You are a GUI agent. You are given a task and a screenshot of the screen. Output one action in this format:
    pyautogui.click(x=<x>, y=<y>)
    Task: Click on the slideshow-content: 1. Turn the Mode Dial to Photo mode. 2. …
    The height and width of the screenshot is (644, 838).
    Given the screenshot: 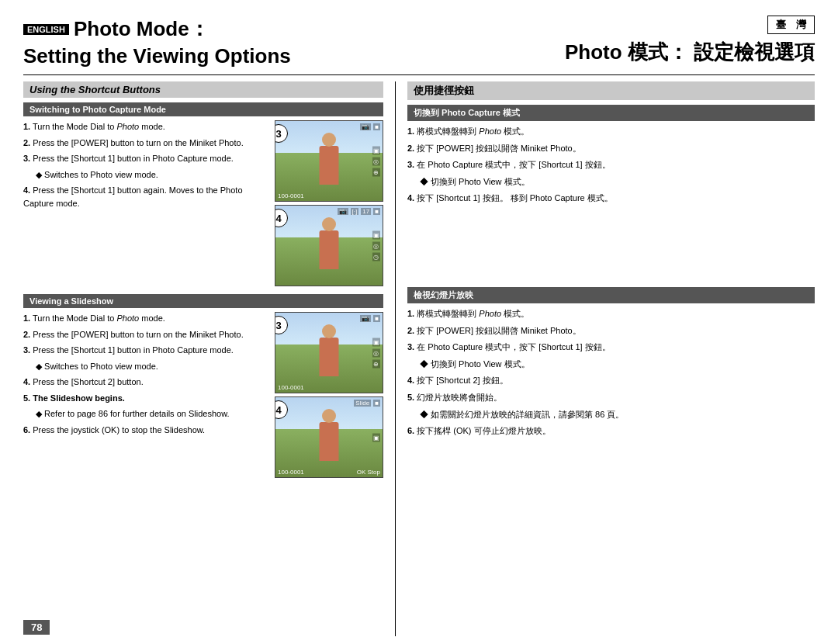 What is the action you would take?
    pyautogui.click(x=203, y=395)
    